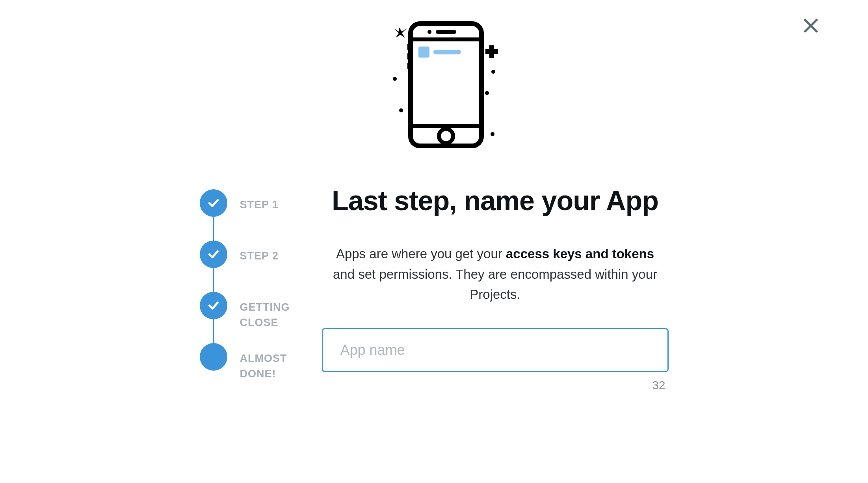 Image resolution: width=868 pixels, height=483 pixels. What do you see at coordinates (214, 203) in the screenshot?
I see `step-1-circle` at bounding box center [214, 203].